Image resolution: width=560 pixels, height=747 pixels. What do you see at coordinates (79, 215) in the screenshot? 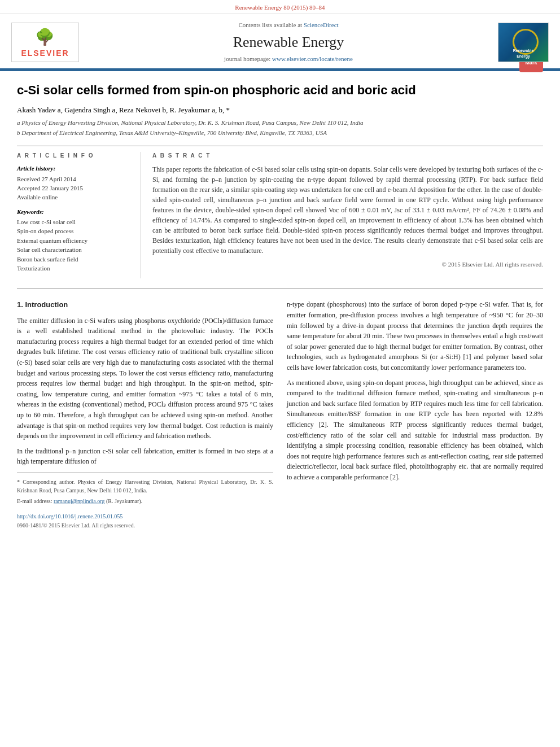
I see `article-info-panel: A R T I C L E I N F O Article history: R…` at bounding box center [79, 215].